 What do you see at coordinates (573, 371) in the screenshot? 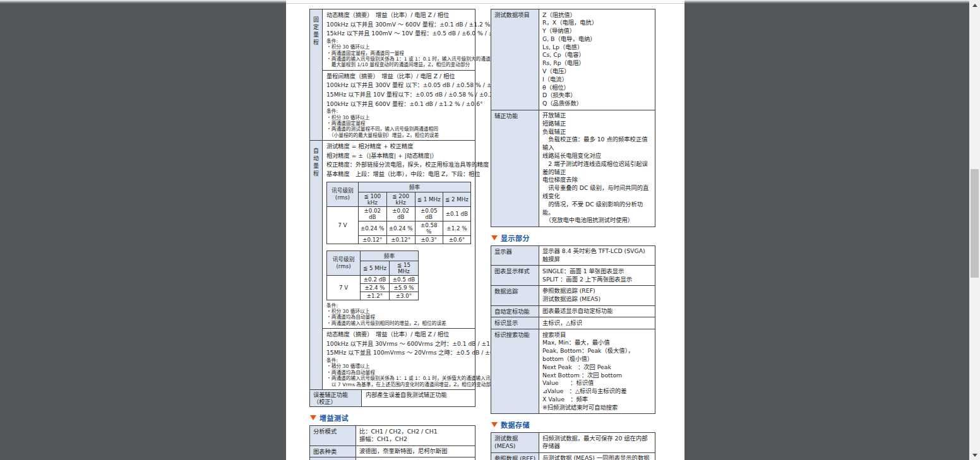
I see `table-row: 标识搜索功能 搜索项目Max, Min：最大，最小值Peak, Bottom：P…` at bounding box center [573, 371].